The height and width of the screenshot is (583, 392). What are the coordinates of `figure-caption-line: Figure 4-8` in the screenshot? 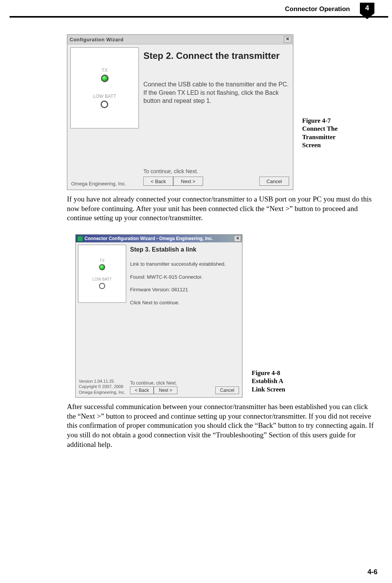 It's located at (266, 373).